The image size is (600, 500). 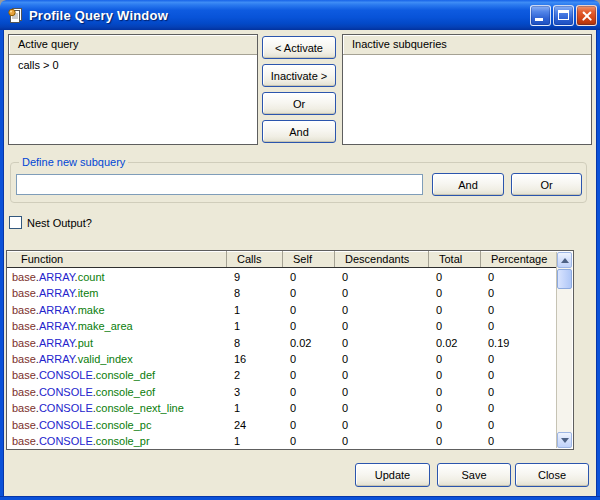 I want to click on calls-cell: 8, so click(x=254, y=293).